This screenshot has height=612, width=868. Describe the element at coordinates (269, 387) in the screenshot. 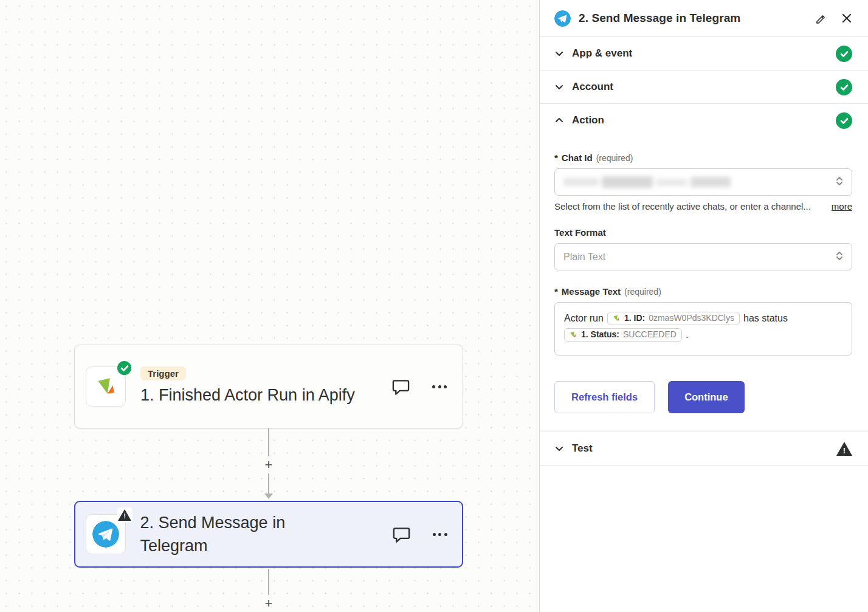

I see `step-card-trigger: Trigger 1. Finished Actor Run in Apify` at that location.